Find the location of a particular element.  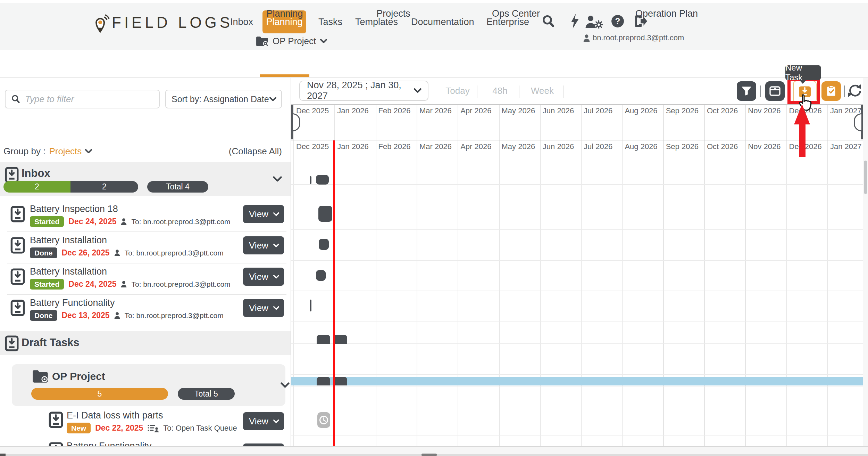

brand-logo-text: FIELD LOGS is located at coordinates (172, 23).